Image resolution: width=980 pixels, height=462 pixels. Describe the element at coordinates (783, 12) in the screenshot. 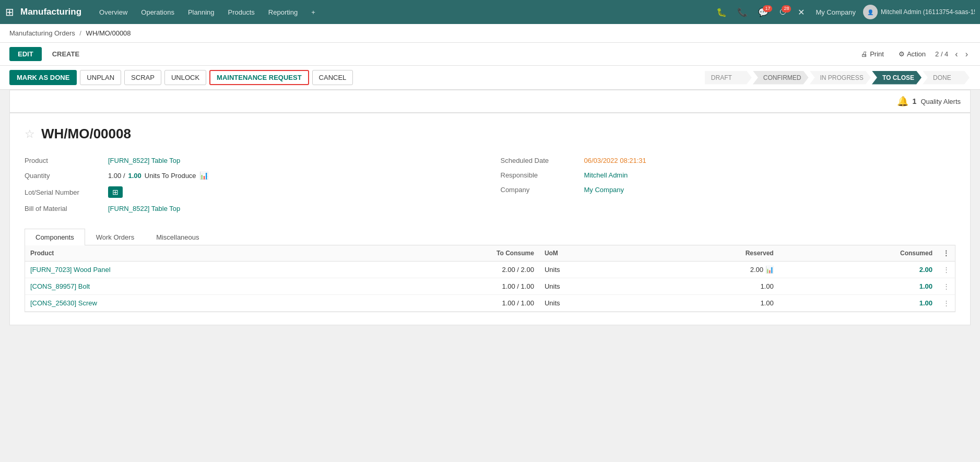

I see `clock-icon: ⏱28` at that location.